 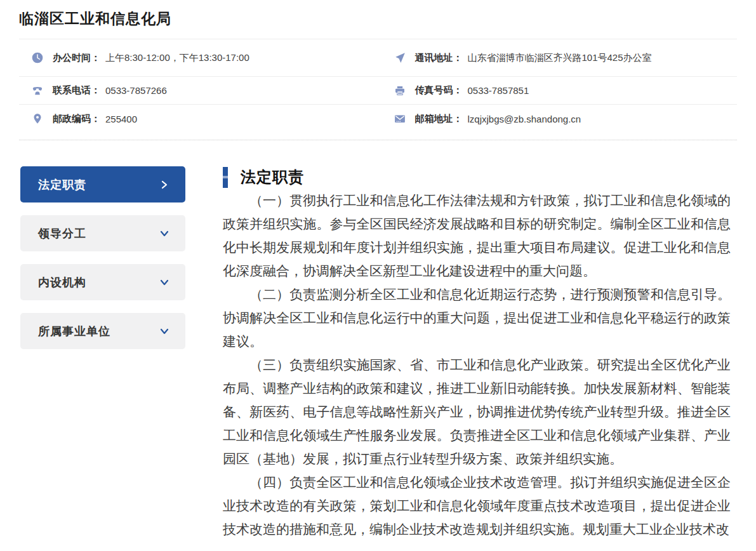 What do you see at coordinates (524, 119) in the screenshot?
I see `email-value: lzqjxjbgs@zb.shandong.cn` at bounding box center [524, 119].